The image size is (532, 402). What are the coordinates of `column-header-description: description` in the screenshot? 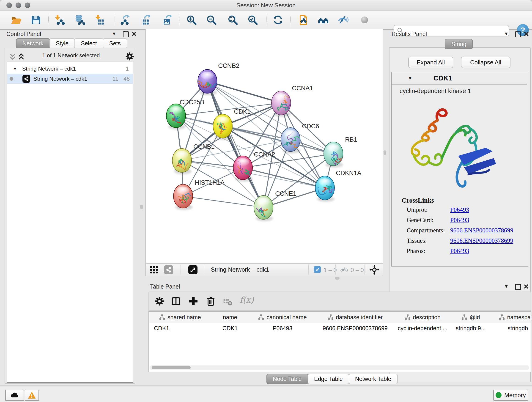 It's located at (423, 317).